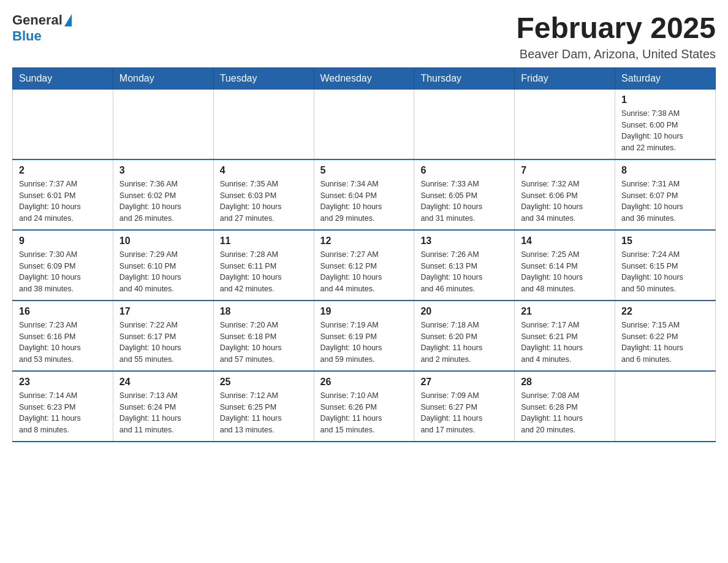  I want to click on calendar-cell: 4Sunrise: 7:35 AM Sunset: 6:03 PM Daylig…, so click(264, 195).